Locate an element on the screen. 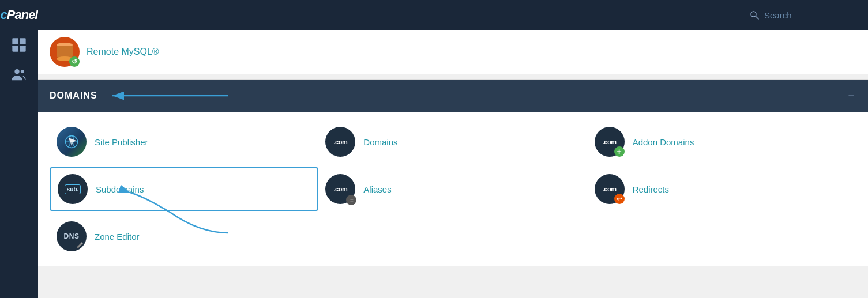  domains-icon: .com is located at coordinates (340, 142).